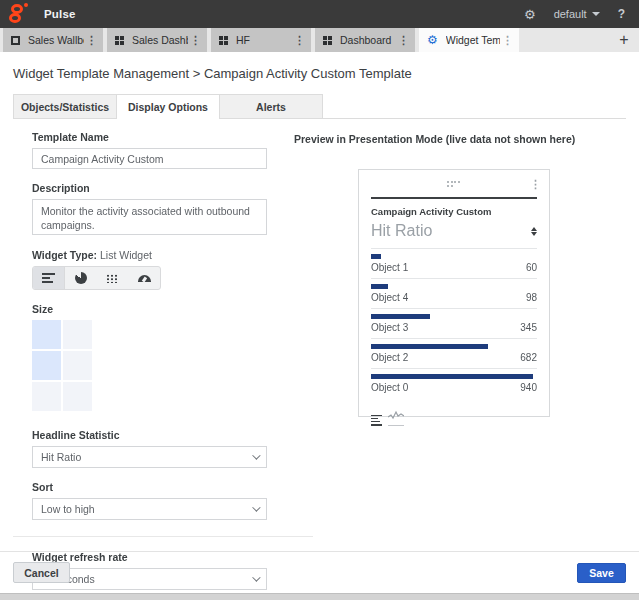  Describe the element at coordinates (126, 255) in the screenshot. I see `widget-type-value: List Widget` at that location.